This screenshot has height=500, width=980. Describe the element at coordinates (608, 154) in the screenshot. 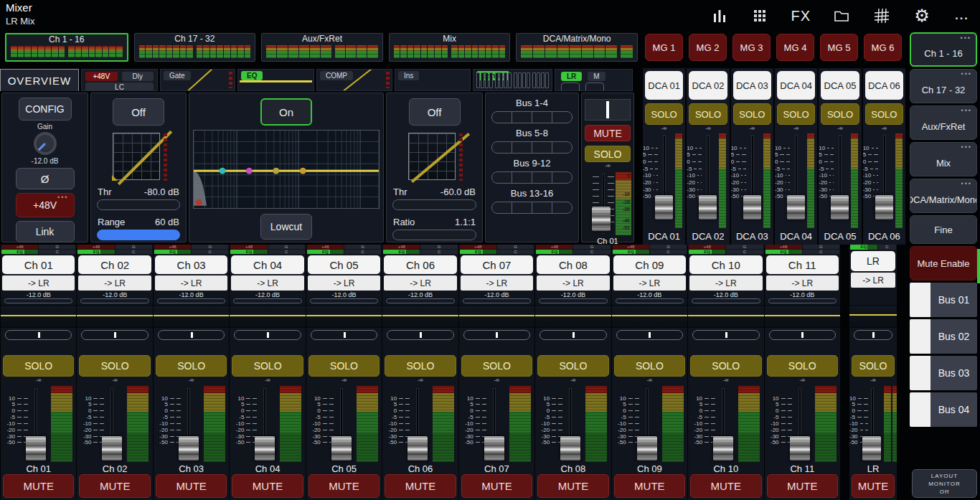

I see `main-solo-button: SOLO` at that location.